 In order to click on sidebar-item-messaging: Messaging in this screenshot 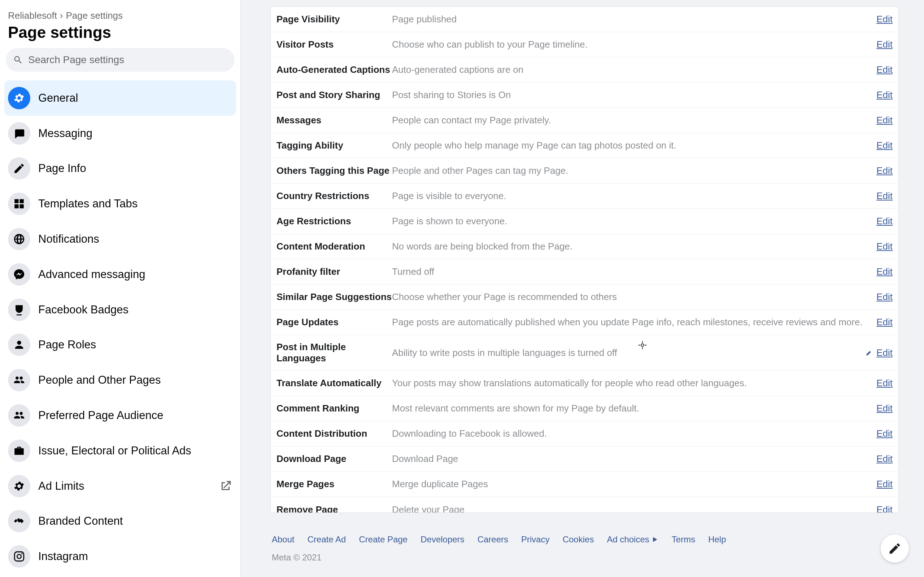, I will do `click(120, 134)`.